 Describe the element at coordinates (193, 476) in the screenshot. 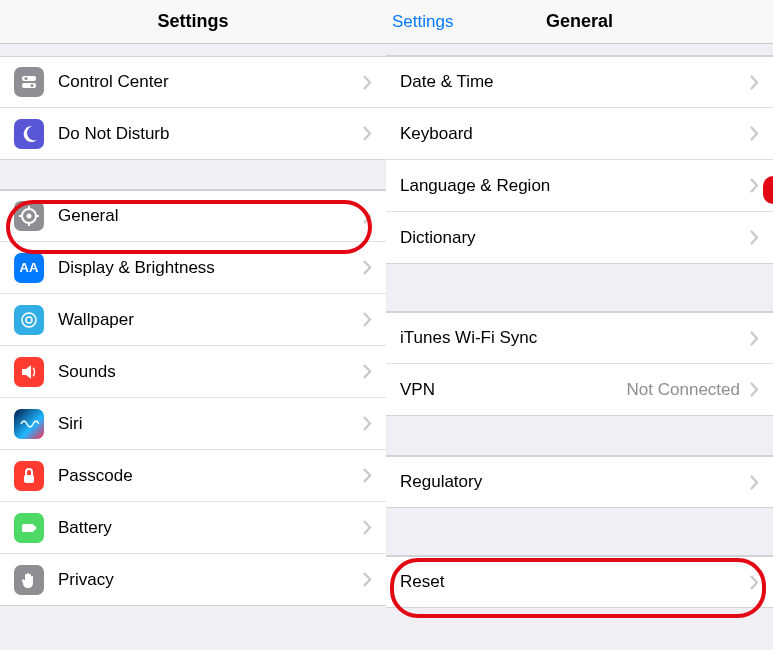

I see `settings-row-passcode: Passcode` at that location.